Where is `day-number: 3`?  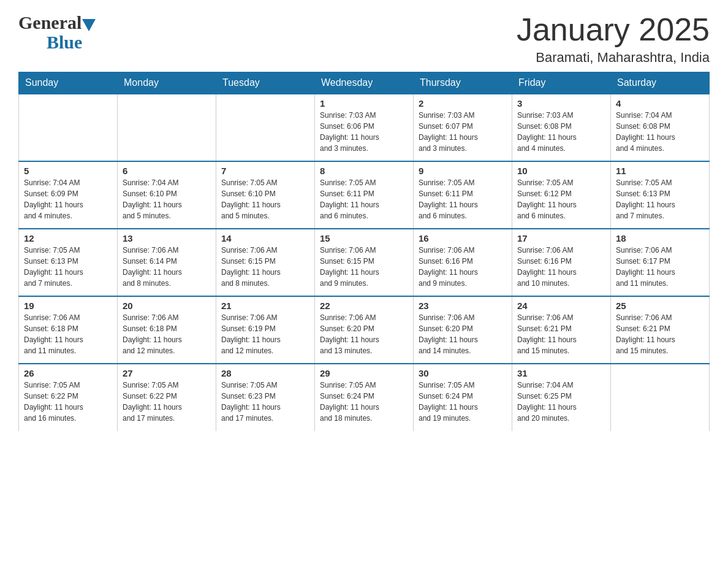
day-number: 3 is located at coordinates (561, 103).